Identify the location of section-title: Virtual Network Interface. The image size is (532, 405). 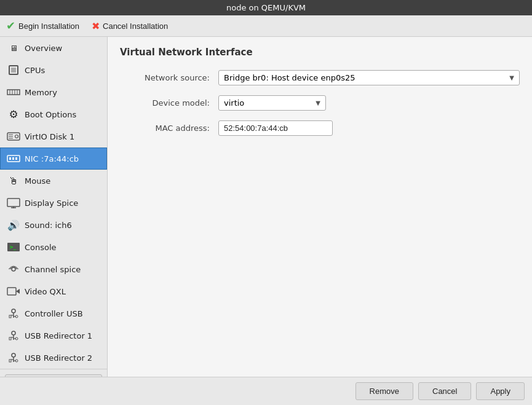
(320, 52).